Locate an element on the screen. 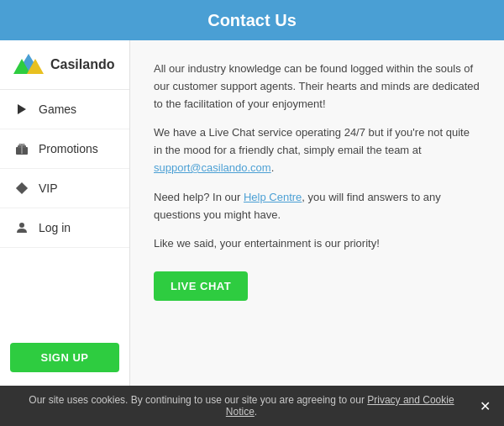  casilando-logo-icon is located at coordinates (29, 65).